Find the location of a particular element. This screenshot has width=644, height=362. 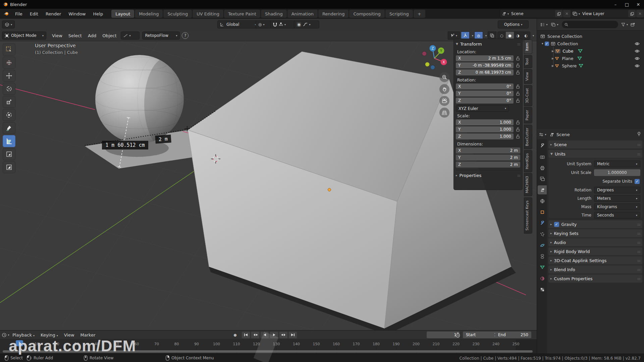

gizmo-z-neg is located at coordinates (433, 68).